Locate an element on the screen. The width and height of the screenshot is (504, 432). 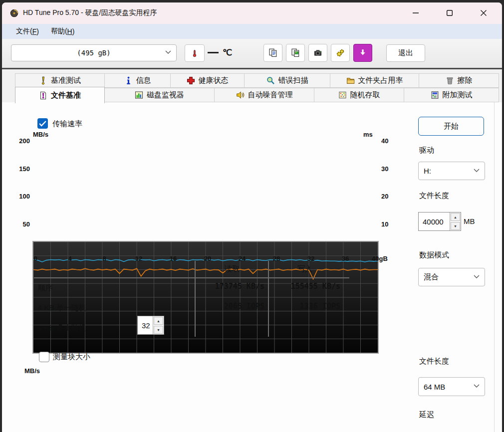
axis-tick-label: 8 is located at coordinates (104, 258).